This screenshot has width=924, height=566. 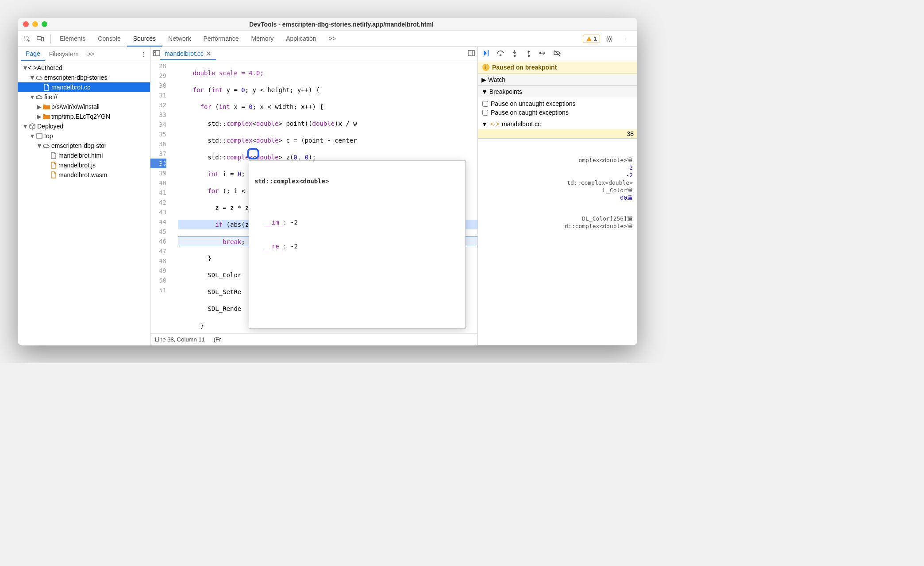 What do you see at coordinates (84, 87) in the screenshot?
I see `tree-mandelbrot-cc: mandelbrot.cc` at bounding box center [84, 87].